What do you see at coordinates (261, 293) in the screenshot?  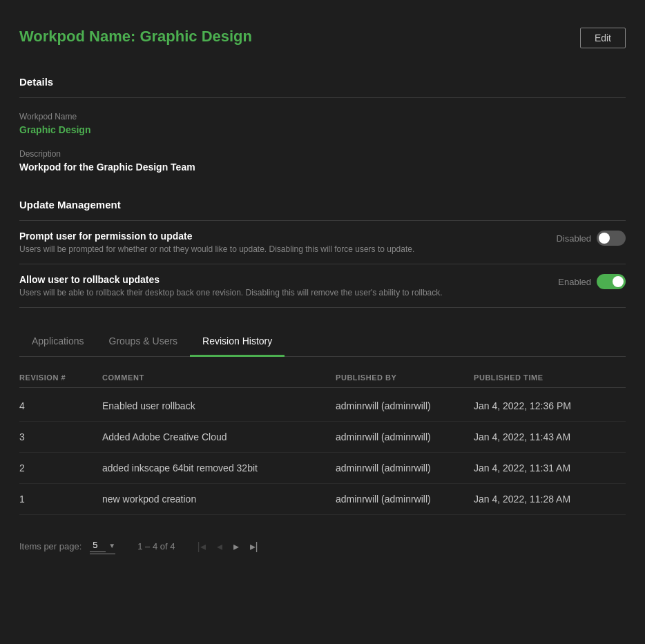 I see `toggle-desc-rollback: Users will be able to rollback their des…` at bounding box center [261, 293].